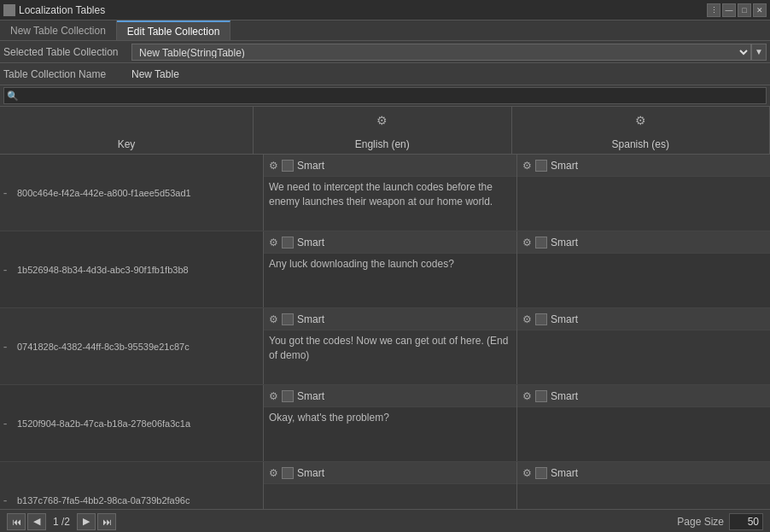 The width and height of the screenshot is (770, 532). What do you see at coordinates (391, 193) in the screenshot?
I see `row-english-cell: ⚙ Smart We need to intercept the launch …` at bounding box center [391, 193].